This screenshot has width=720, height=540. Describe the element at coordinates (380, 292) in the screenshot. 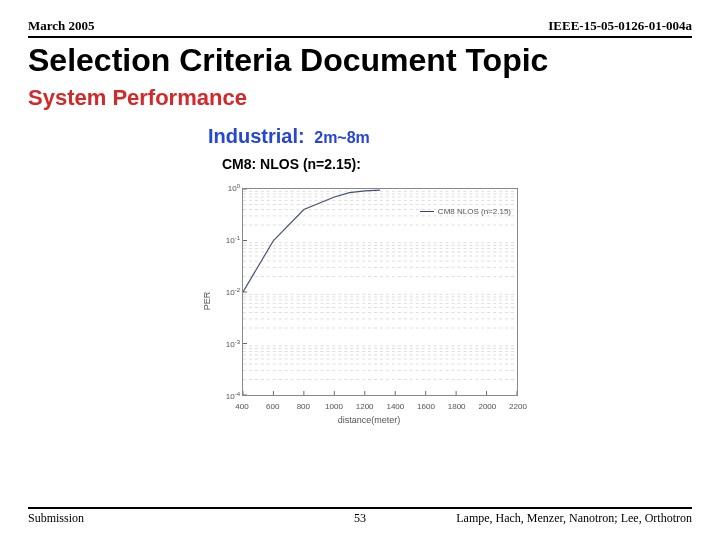

I see `chart-plot-area: CM8 NLOS (n=2.15)` at that location.